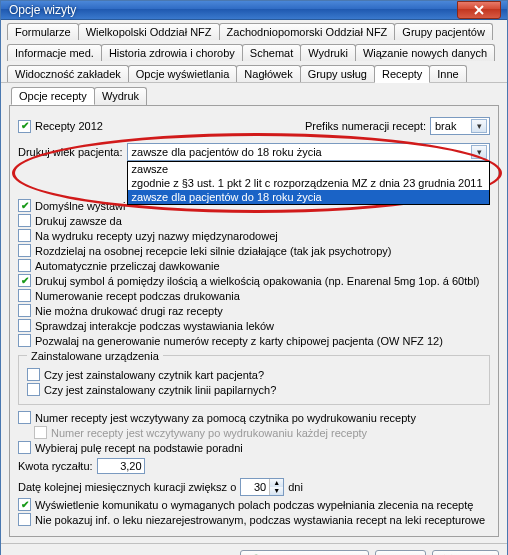 The image size is (508, 555). I want to click on group-zainstalowane: Zainstalowane urządzenia Czy jest zainst…, so click(254, 380).